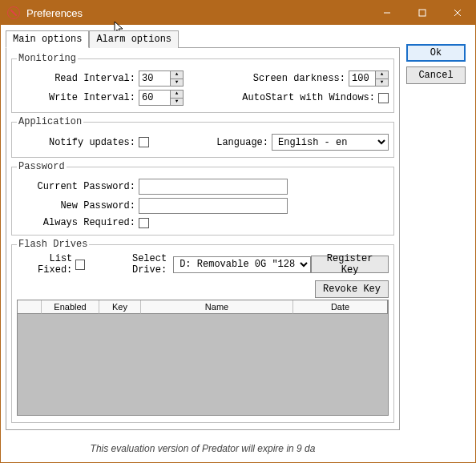 The height and width of the screenshot is (463, 476). What do you see at coordinates (42, 167) in the screenshot?
I see `password-legend: Password` at bounding box center [42, 167].